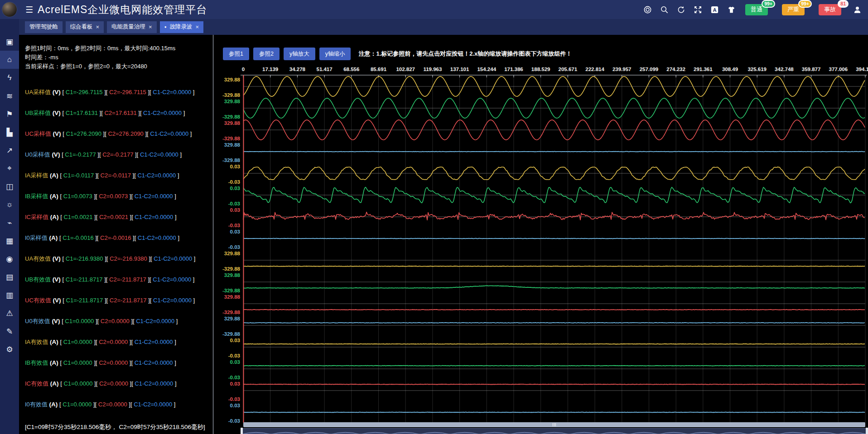 The image size is (868, 434). I want to click on channel-label: U0有效值, so click(38, 321).